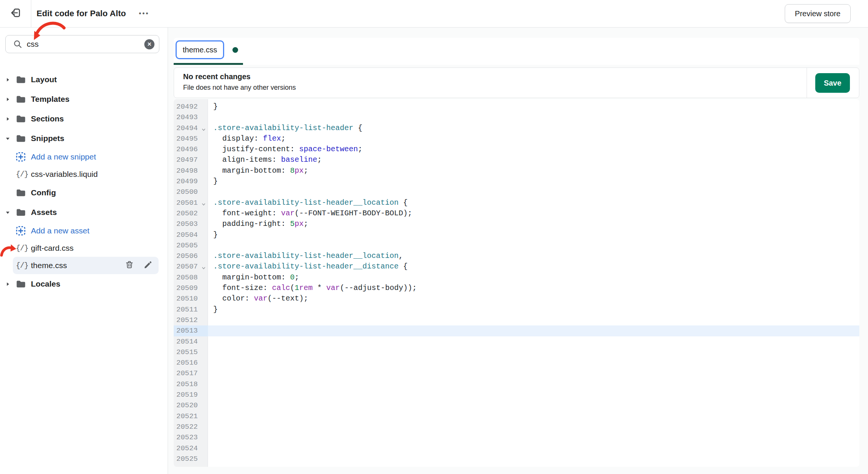  I want to click on sidebar-item-label: Config, so click(43, 193).